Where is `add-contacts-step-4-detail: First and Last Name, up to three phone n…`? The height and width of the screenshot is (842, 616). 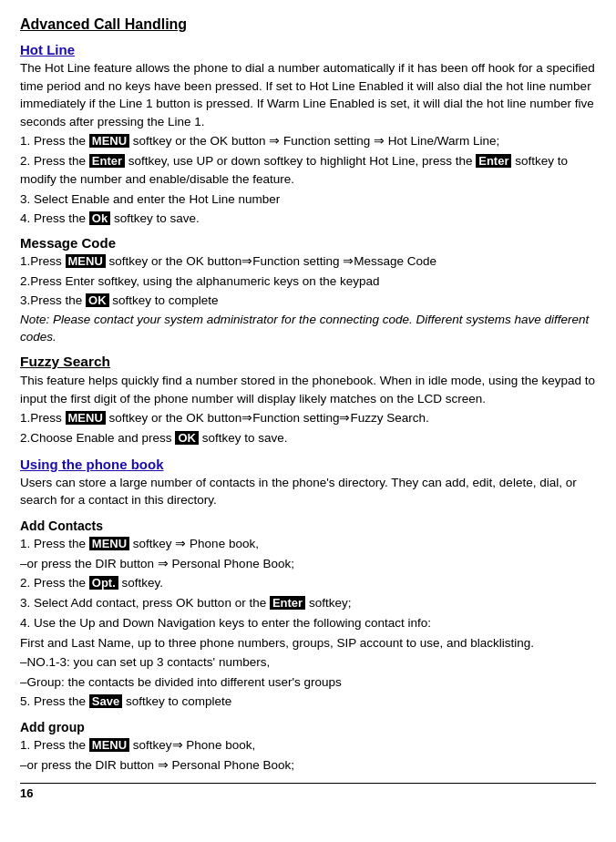
add-contacts-step-4-detail: First and Last Name, up to three phone n… is located at coordinates (308, 643).